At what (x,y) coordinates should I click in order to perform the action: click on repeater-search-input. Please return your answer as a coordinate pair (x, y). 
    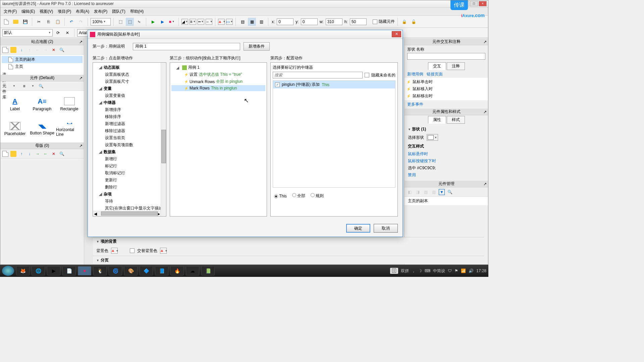
    Looking at the image, I should click on (318, 75).